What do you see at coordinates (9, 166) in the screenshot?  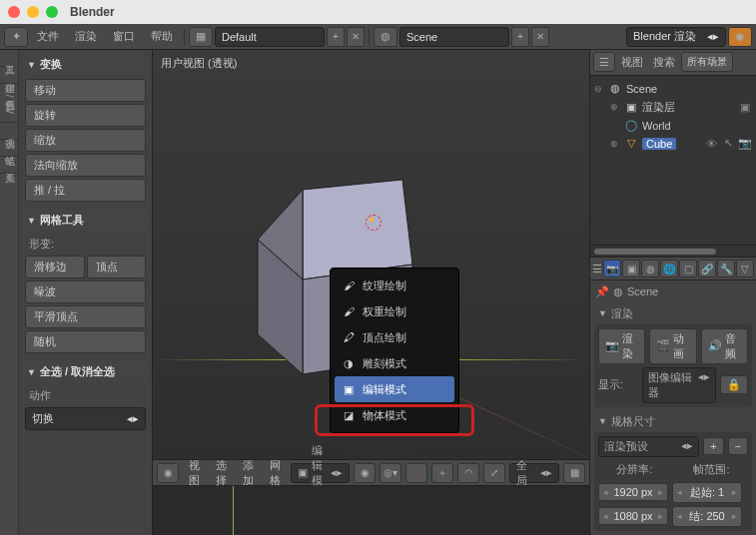 I see `tab-relations: 关系` at bounding box center [9, 166].